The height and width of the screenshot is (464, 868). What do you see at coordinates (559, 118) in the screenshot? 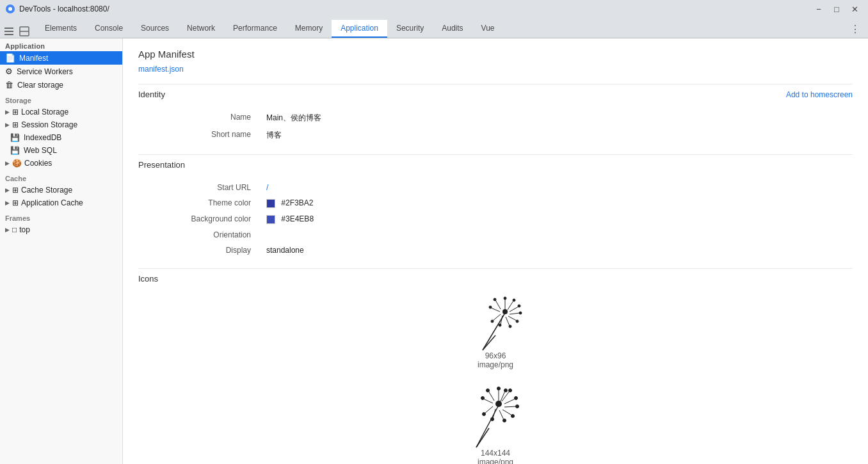
I see `name-value: Main、侯的博客` at bounding box center [559, 118].